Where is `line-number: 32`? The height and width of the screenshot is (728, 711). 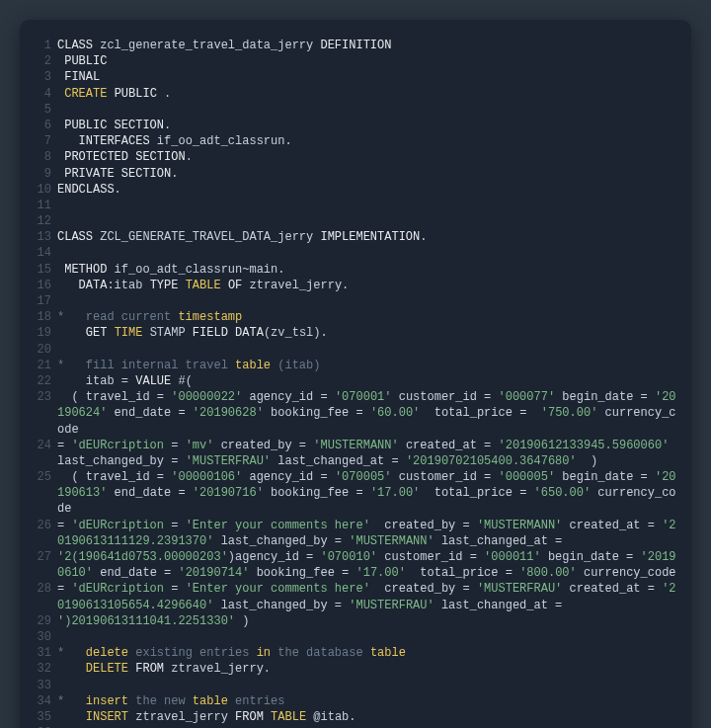 line-number: 32 is located at coordinates (45, 669).